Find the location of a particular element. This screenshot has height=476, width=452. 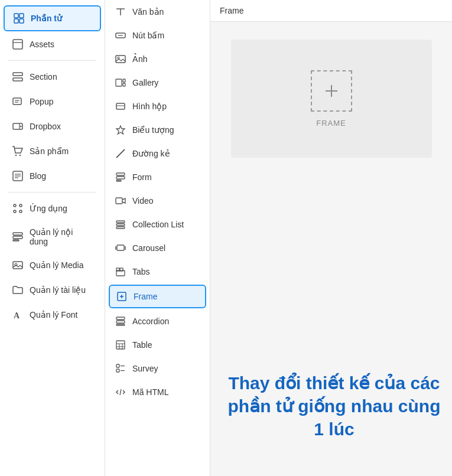

right-header: Frame is located at coordinates (331, 11).